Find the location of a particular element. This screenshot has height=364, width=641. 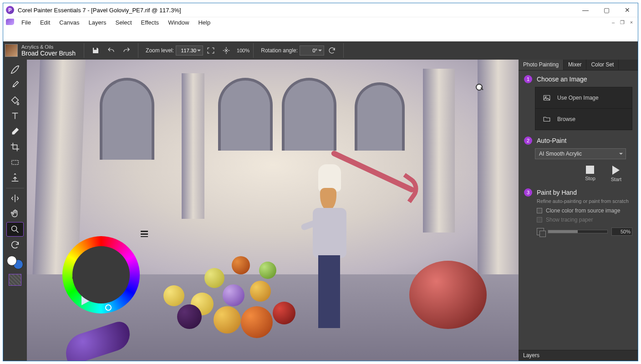

choose-image-card: Use Open Image Browse is located at coordinates (584, 108).